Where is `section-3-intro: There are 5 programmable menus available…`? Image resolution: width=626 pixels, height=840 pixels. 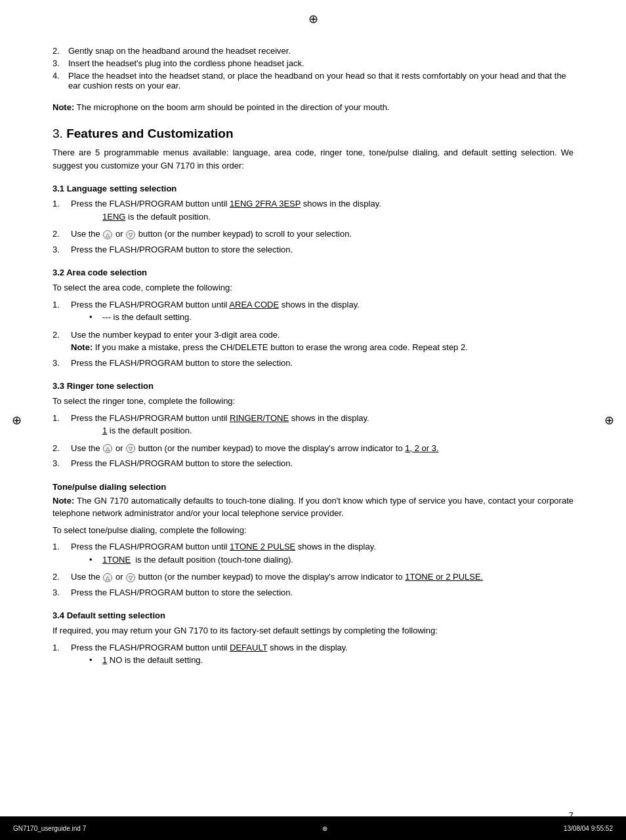
section-3-intro: There are 5 programmable menus available… is located at coordinates (313, 159).